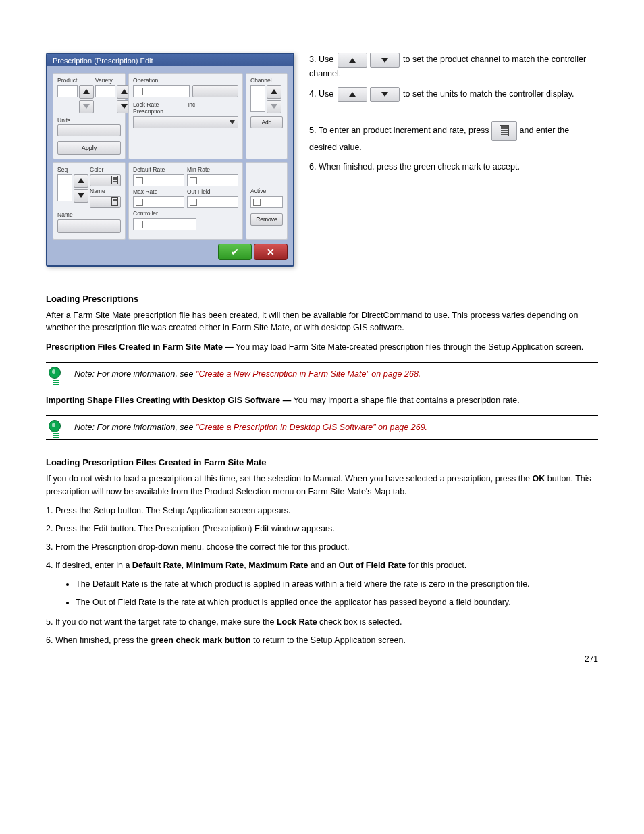 The height and width of the screenshot is (834, 644). I want to click on dialog-col-rates: Default Rate Min Rate Max Rate, so click(186, 201).